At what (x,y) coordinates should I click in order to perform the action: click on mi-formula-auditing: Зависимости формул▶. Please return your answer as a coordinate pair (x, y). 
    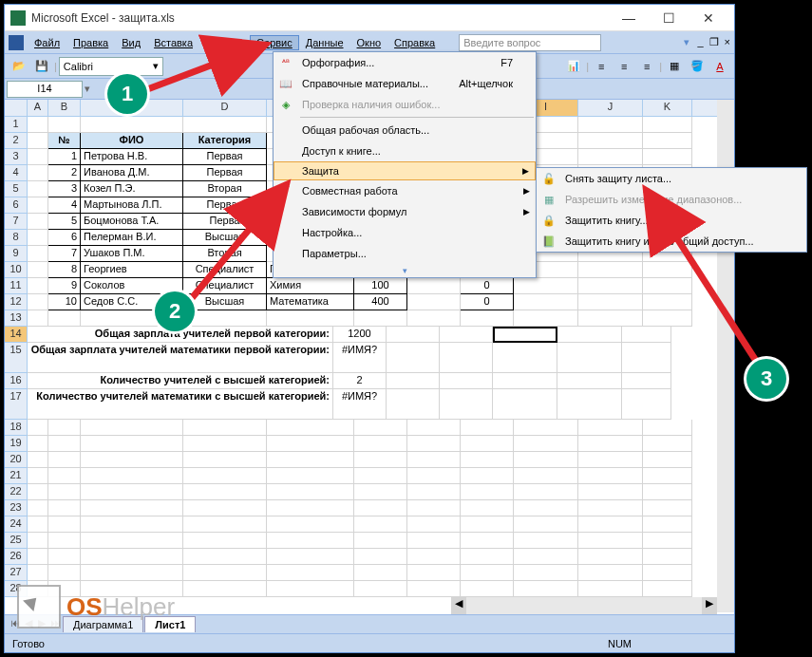
    Looking at the image, I should click on (405, 212).